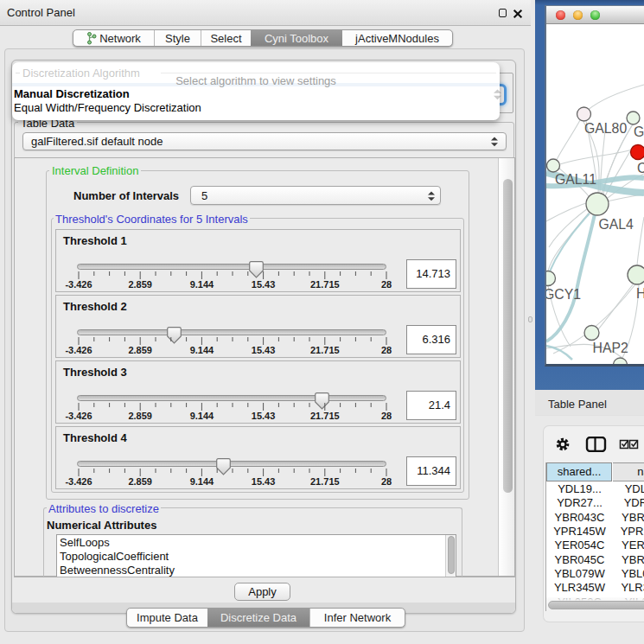 The image size is (644, 644). I want to click on svg-text: HAP2, so click(610, 348).